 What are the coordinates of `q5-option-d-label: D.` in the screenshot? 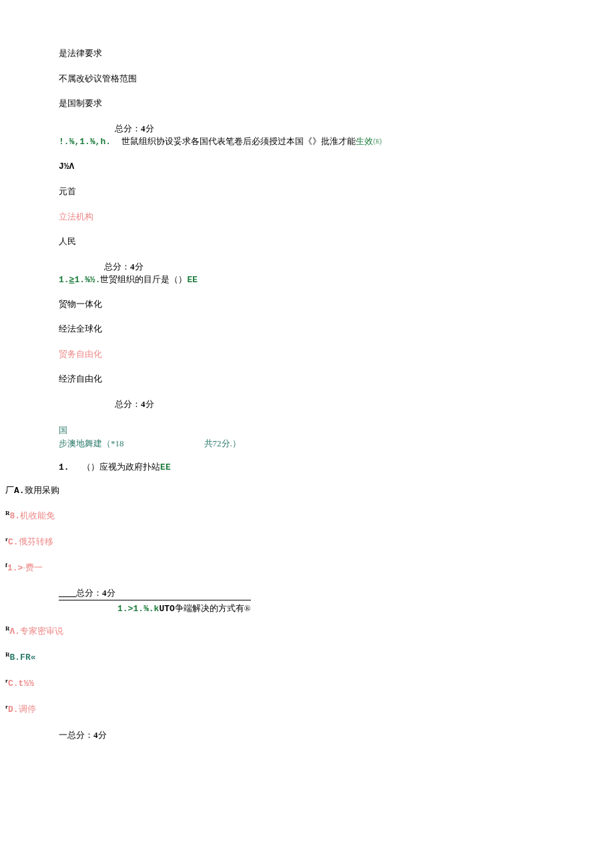 It's located at (13, 710).